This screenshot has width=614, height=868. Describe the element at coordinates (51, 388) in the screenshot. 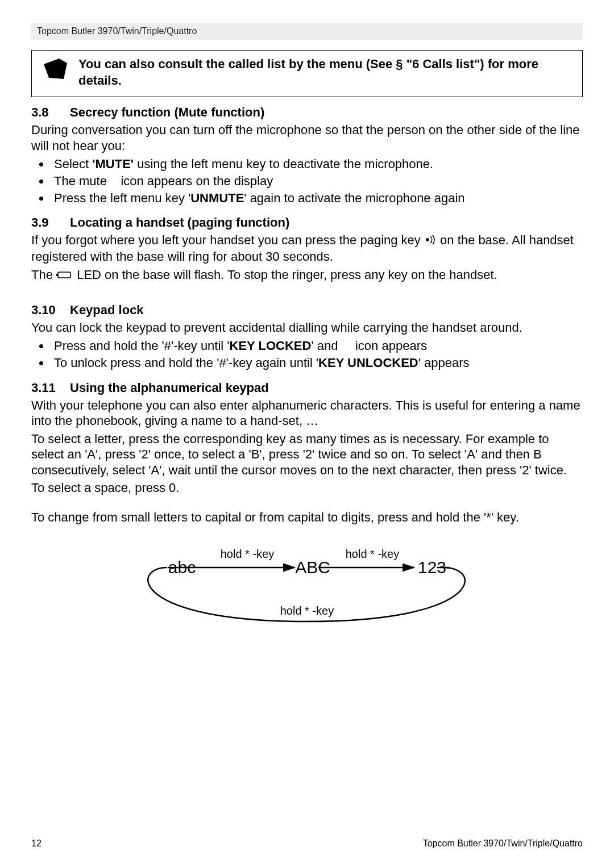

I see `section-num: 3.11` at that location.